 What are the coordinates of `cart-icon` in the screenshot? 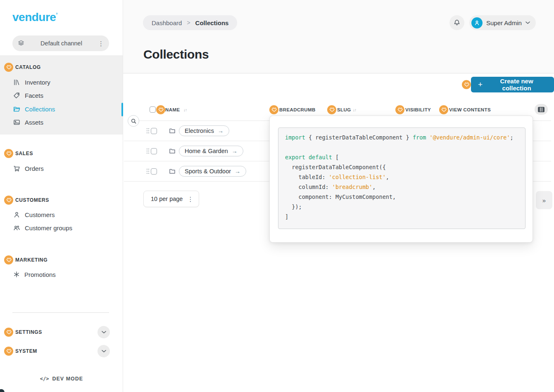 It's located at (17, 168).